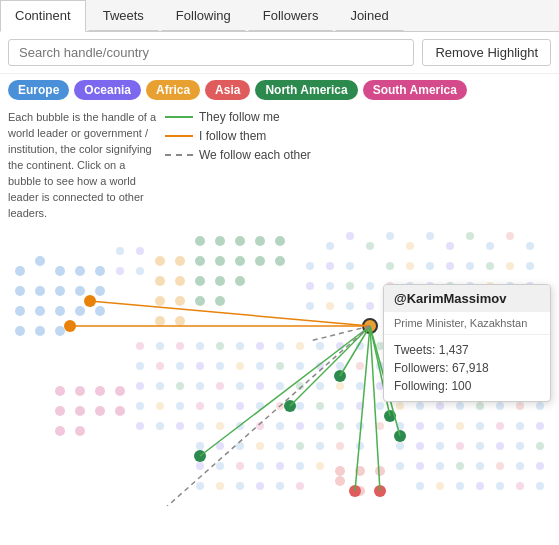 Image resolution: width=559 pixels, height=545 pixels. Describe the element at coordinates (486, 52) in the screenshot. I see `remove-highlight-button: Remove Highlight` at that location.